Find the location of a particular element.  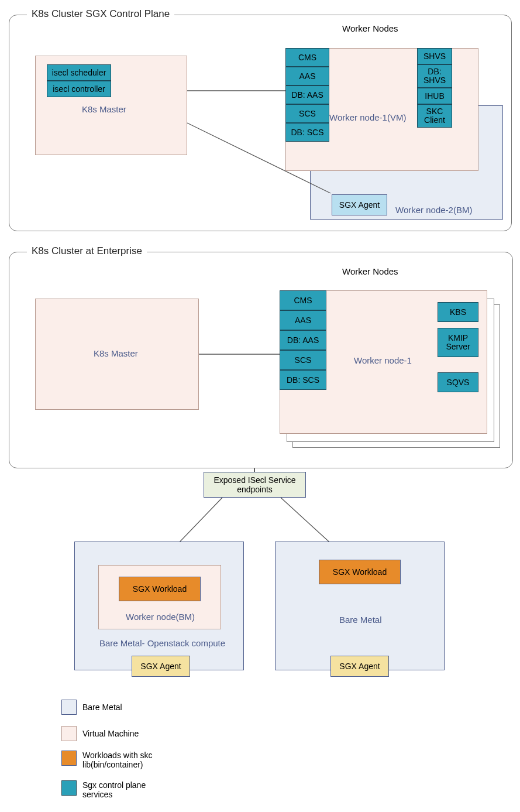

bm-right-label: Bare Metal is located at coordinates (360, 619).